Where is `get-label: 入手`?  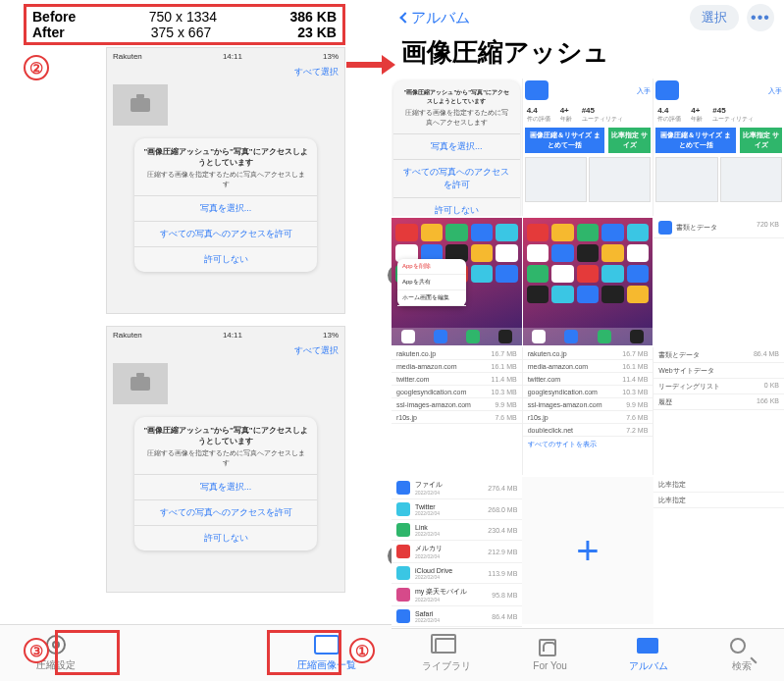
get-label: 入手 is located at coordinates (775, 91).